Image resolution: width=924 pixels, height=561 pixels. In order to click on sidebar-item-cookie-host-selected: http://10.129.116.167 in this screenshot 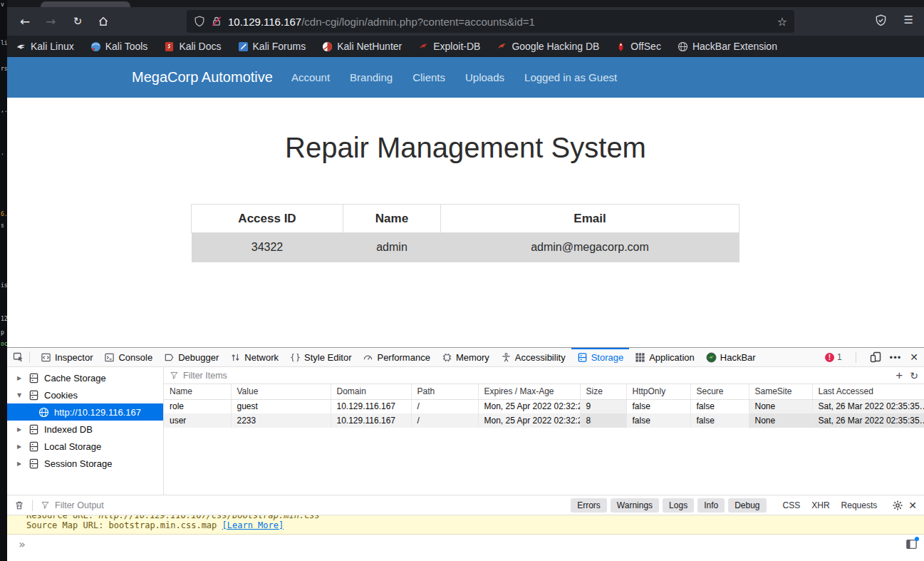, I will do `click(85, 412)`.